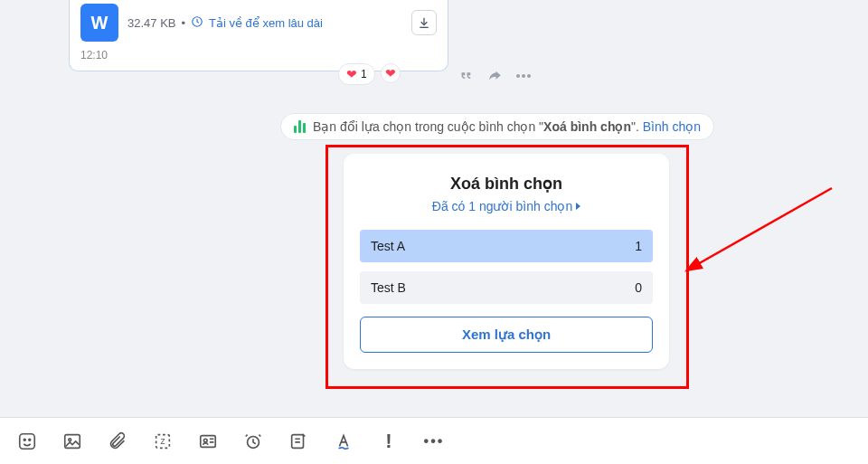 The height and width of the screenshot is (464, 868). Describe the element at coordinates (506, 246) in the screenshot. I see `poll-option: Test A 1` at that location.